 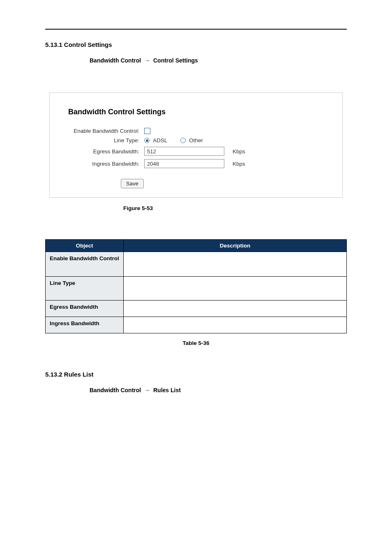 What do you see at coordinates (201, 151) in the screenshot?
I see `egress-row: Egress Bandwidth: Kbps` at bounding box center [201, 151].